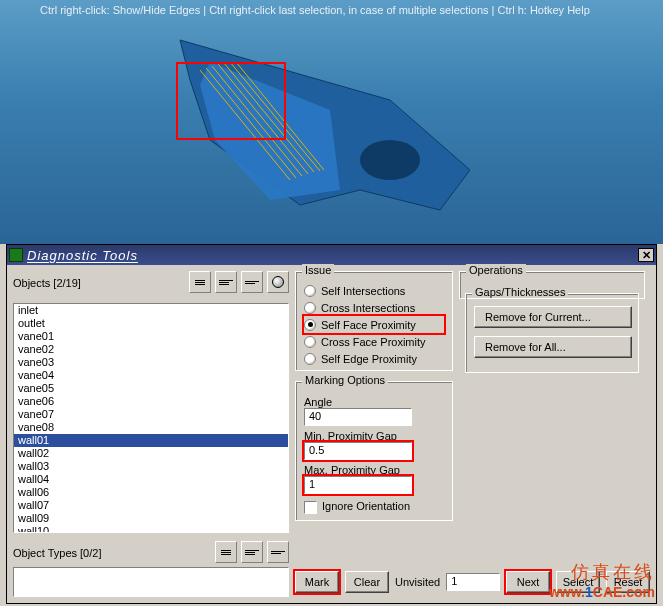  What do you see at coordinates (278, 552) in the screenshot?
I see `types-view-x-button` at bounding box center [278, 552].